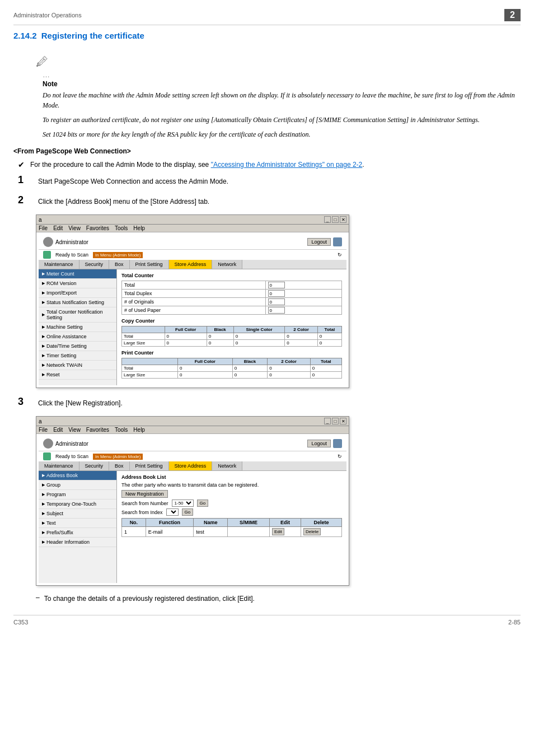  I want to click on sidebar-status-notification: ▶Status Notification Setting, so click(77, 302).